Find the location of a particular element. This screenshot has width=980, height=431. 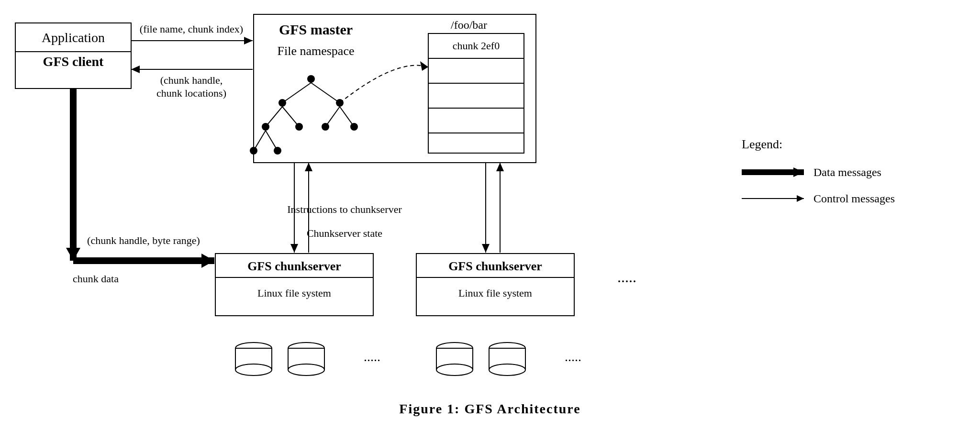

gfs-chunkserver1-label: GFS chunkserver is located at coordinates (294, 266).